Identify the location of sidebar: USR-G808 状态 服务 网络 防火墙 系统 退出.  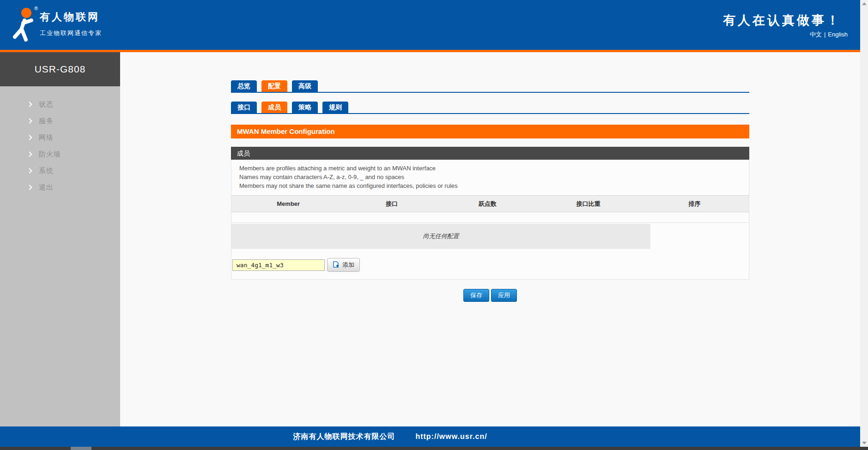
(60, 239).